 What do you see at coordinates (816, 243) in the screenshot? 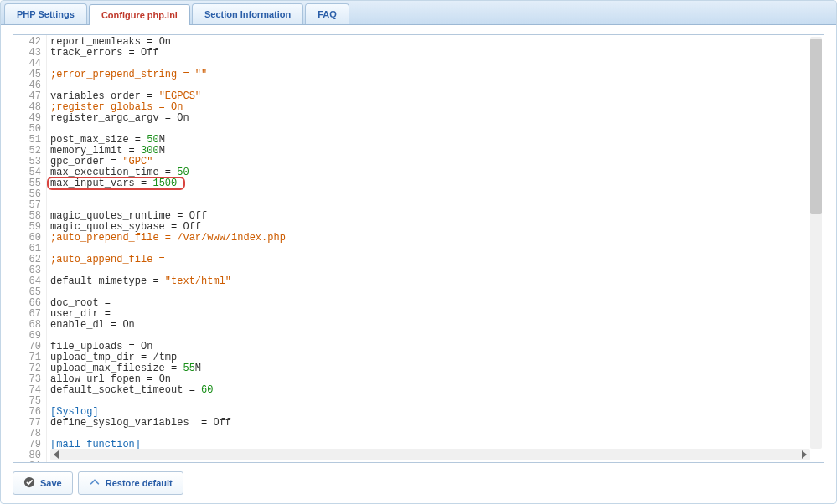
I see `vertical-scrollbar` at bounding box center [816, 243].